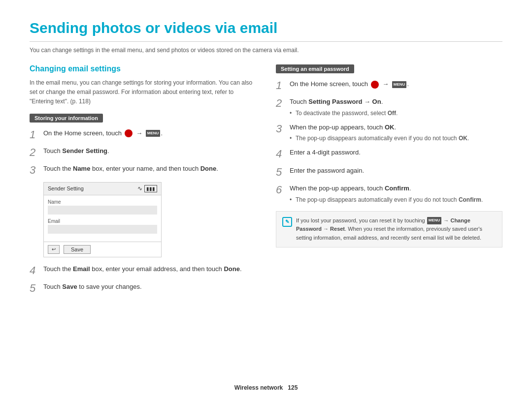  What do you see at coordinates (259, 388) in the screenshot?
I see `footer-section: Wireless network` at bounding box center [259, 388].